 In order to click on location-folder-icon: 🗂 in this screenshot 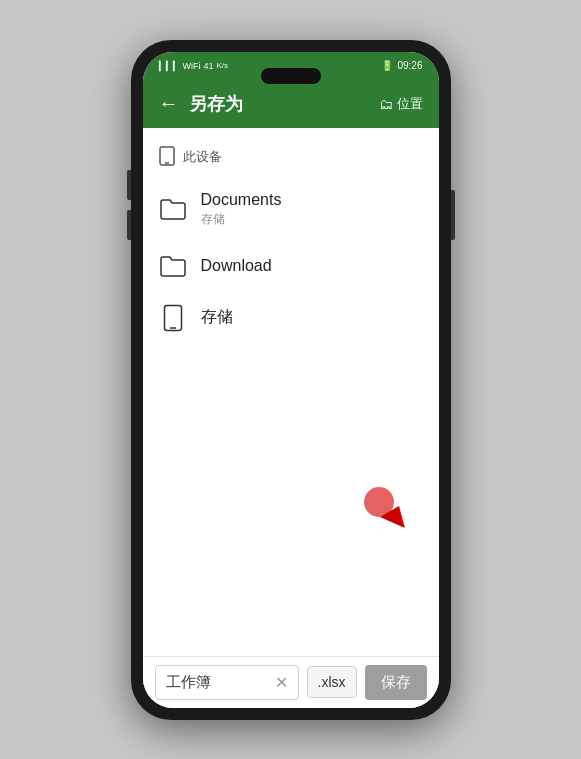, I will do `click(386, 104)`.